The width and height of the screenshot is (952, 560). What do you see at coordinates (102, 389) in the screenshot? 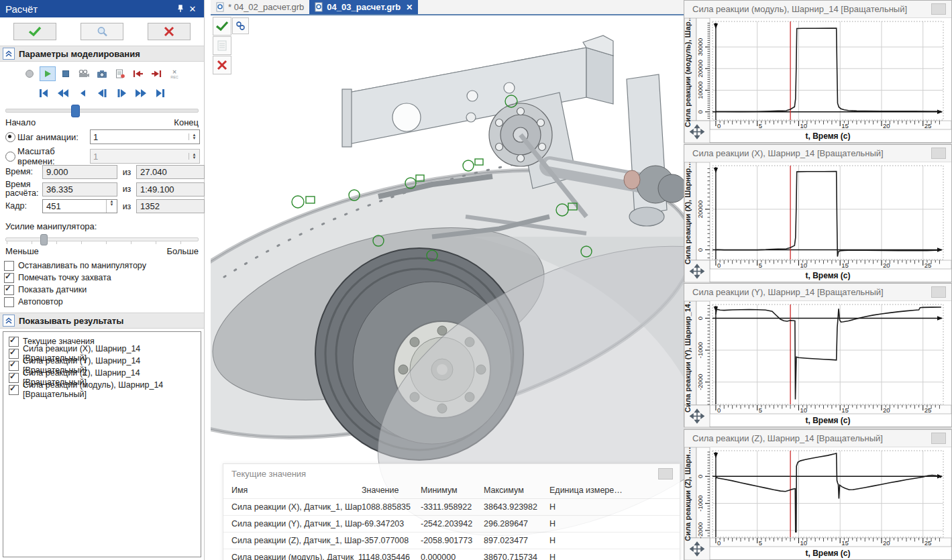
I see `result-item: Сила реакции (модуль), Шарнир_14 [Вращат…` at bounding box center [102, 389].